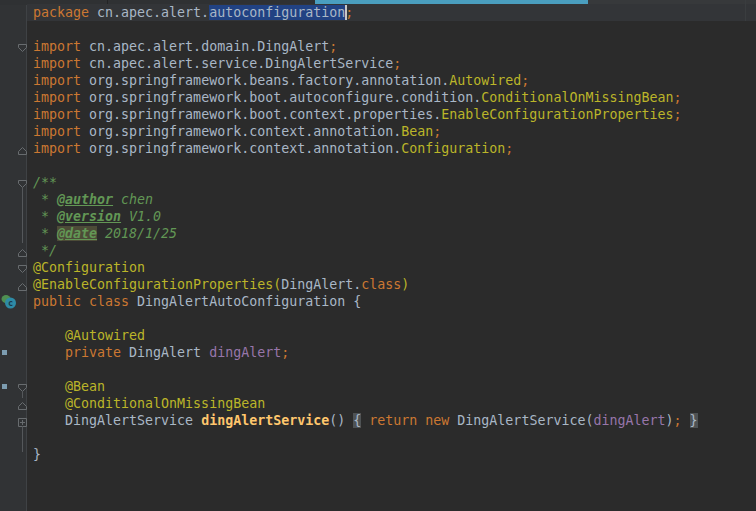 The image size is (756, 511). I want to click on code-segment-pl: org.springframework.boot.autoconfigure.c…, so click(281, 98).